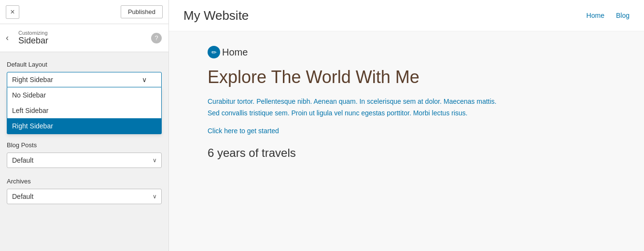 The height and width of the screenshot is (251, 644). What do you see at coordinates (608, 15) in the screenshot?
I see `nav-links: Home Blog` at bounding box center [608, 15].